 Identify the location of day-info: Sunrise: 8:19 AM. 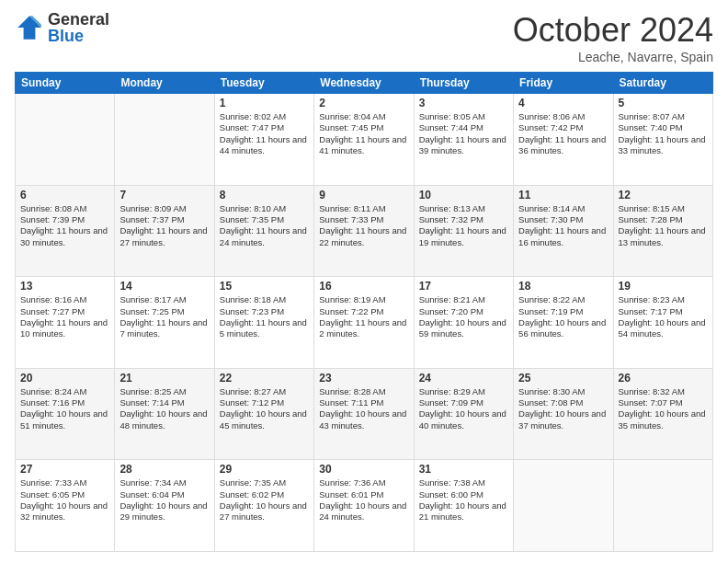
(364, 300).